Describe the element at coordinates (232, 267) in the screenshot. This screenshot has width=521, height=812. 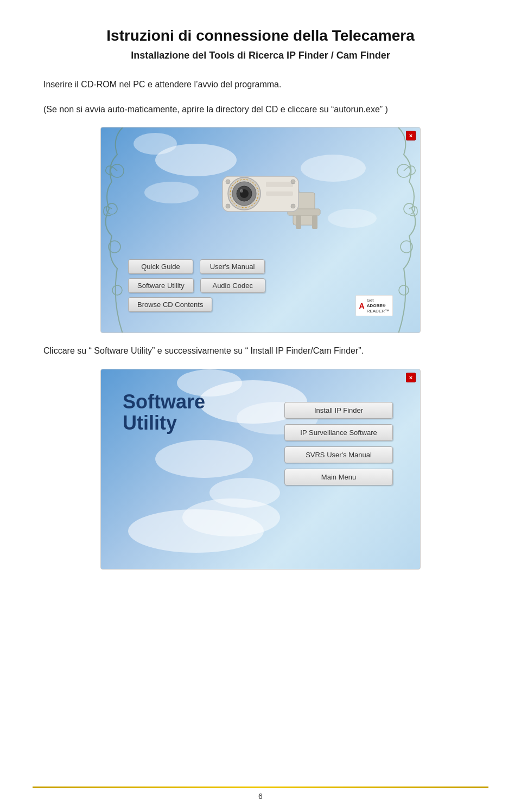
I see `users-manual-button: User's Manual` at that location.